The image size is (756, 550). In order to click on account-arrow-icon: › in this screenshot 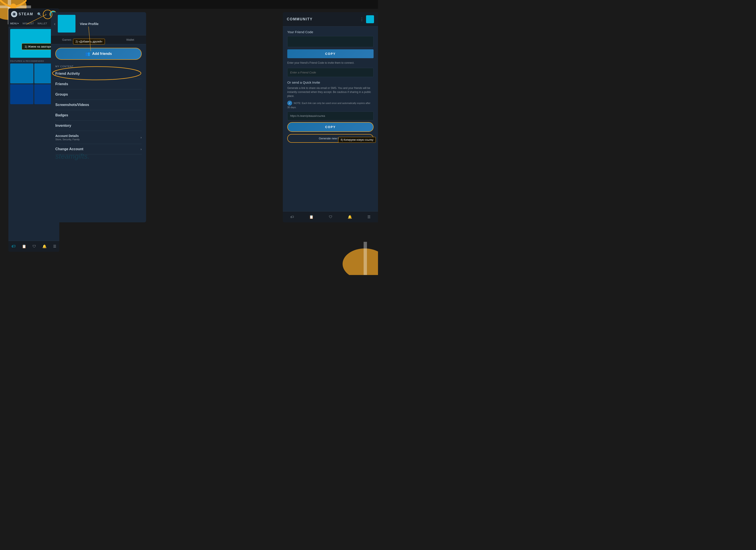, I will do `click(141, 137)`.